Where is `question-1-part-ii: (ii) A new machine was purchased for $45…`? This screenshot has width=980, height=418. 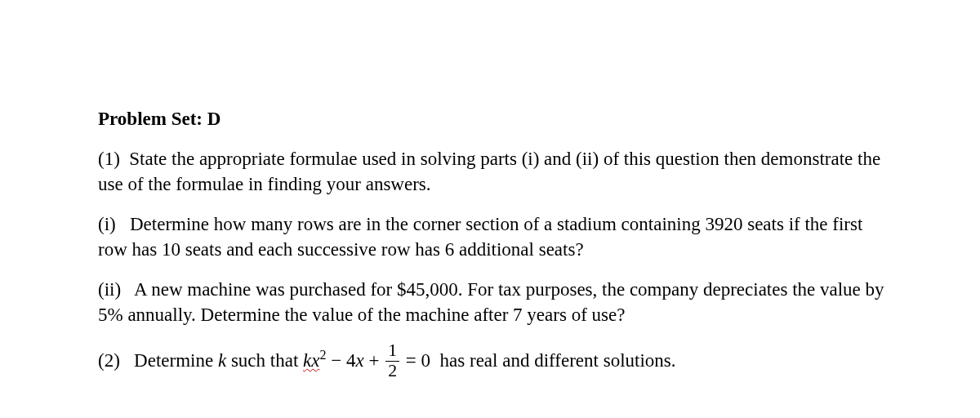
question-1-part-ii: (ii) A new machine was purchased for $45… is located at coordinates (494, 302).